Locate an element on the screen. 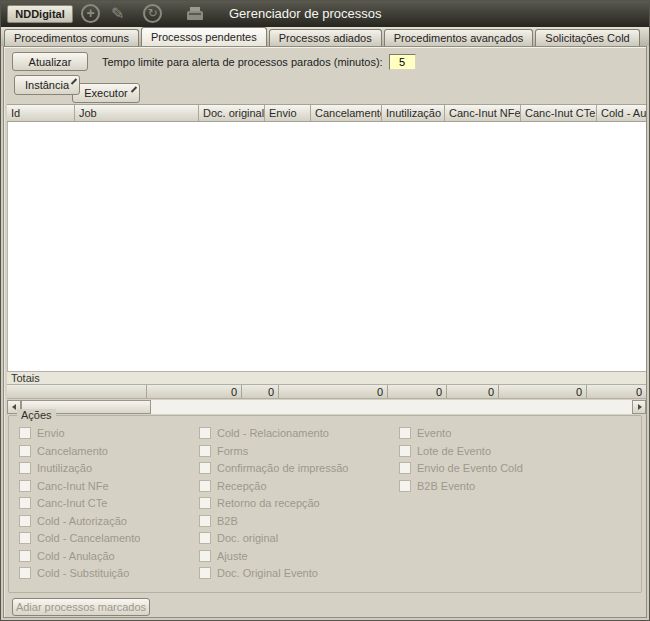  nddigital-button: NDDigital is located at coordinates (40, 14).